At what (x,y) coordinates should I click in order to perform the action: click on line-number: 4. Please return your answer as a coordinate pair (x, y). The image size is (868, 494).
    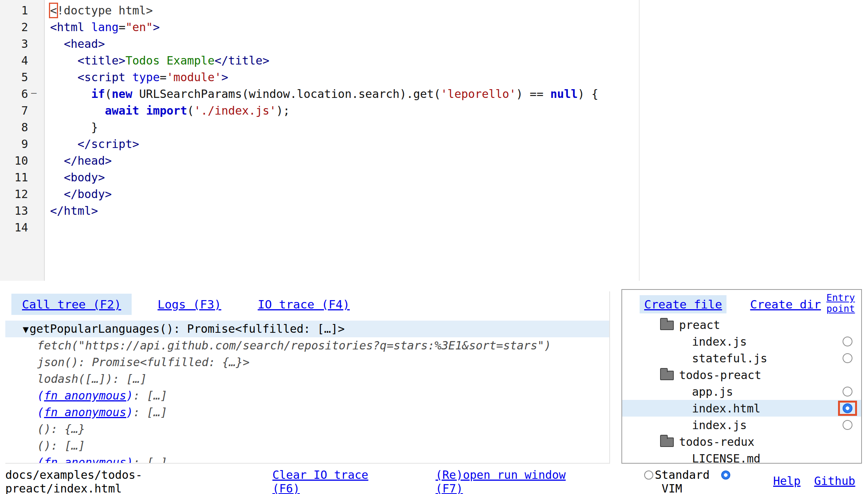
    Looking at the image, I should click on (14, 61).